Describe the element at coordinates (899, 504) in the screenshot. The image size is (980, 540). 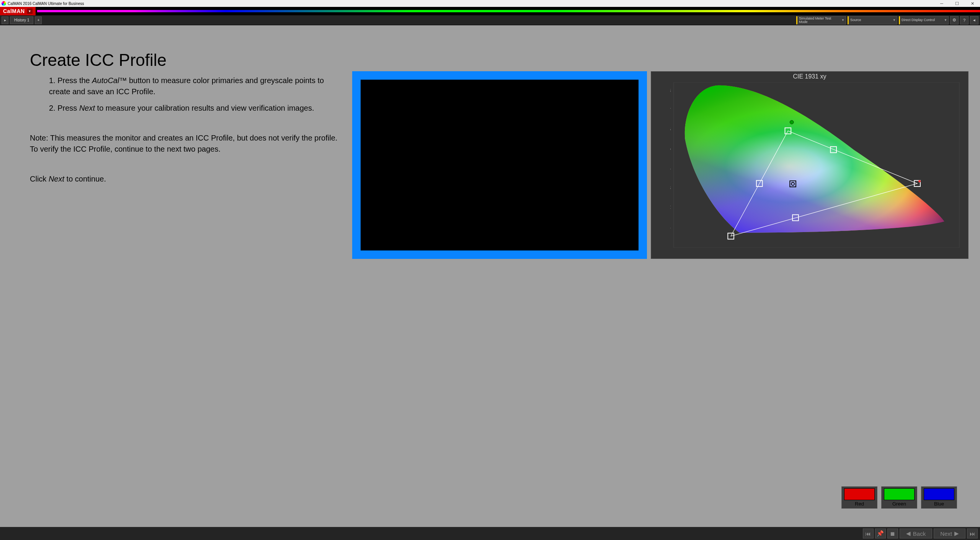
I see `green-label: Green` at that location.